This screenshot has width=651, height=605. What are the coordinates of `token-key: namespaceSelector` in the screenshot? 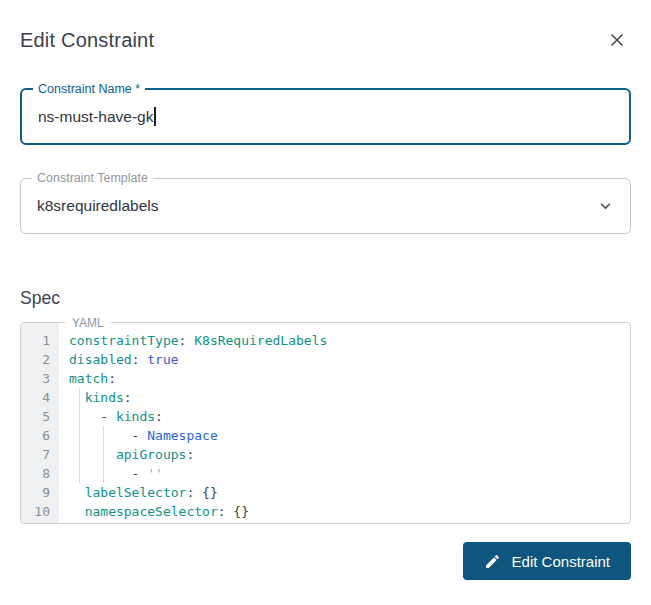 It's located at (152, 512).